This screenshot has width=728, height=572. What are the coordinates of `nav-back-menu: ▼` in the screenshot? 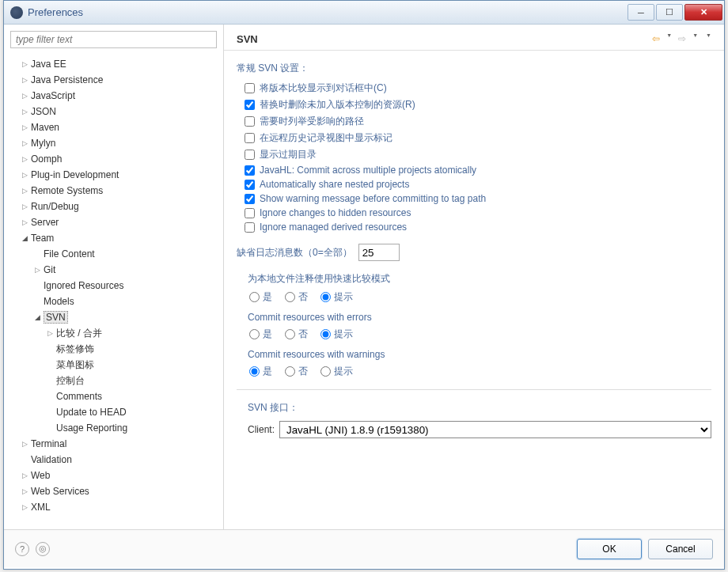 It's located at (669, 39).